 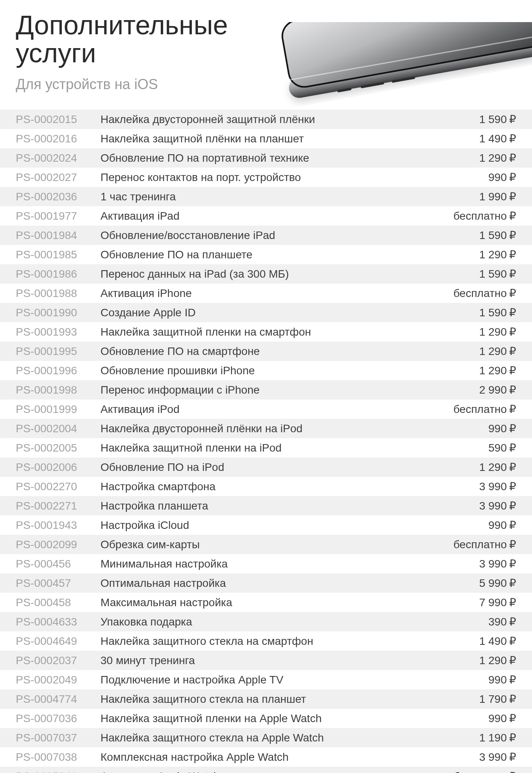 What do you see at coordinates (498, 467) in the screenshot?
I see `service-price: 1 290₽` at bounding box center [498, 467].